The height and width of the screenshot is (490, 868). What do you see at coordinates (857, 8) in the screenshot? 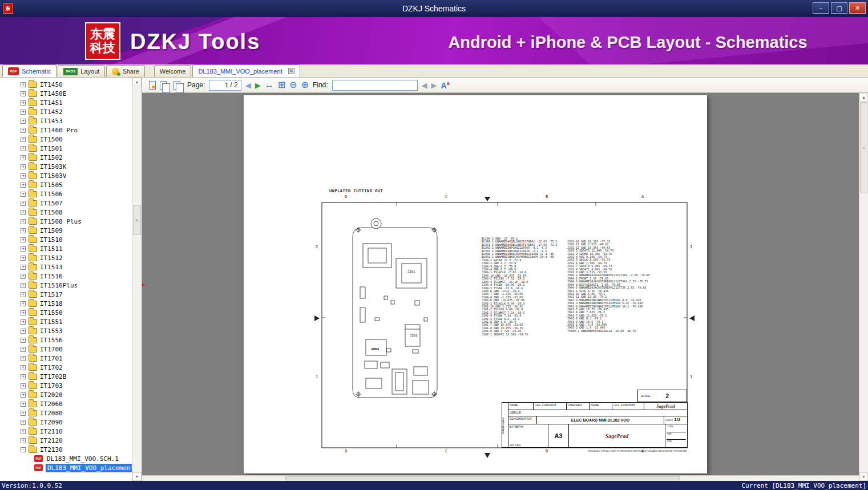
I see `close-button: ✕` at bounding box center [857, 8].